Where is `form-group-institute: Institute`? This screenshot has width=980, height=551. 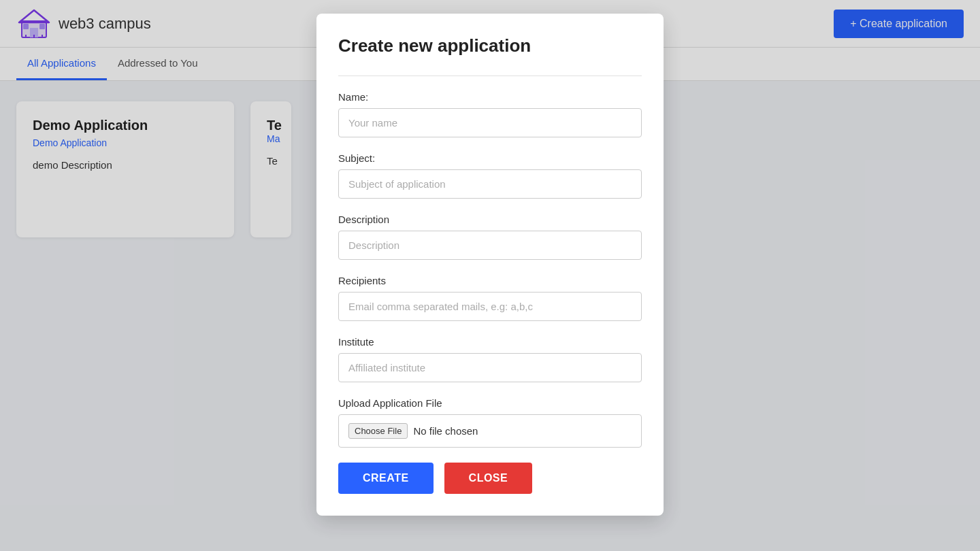
form-group-institute: Institute is located at coordinates (490, 359).